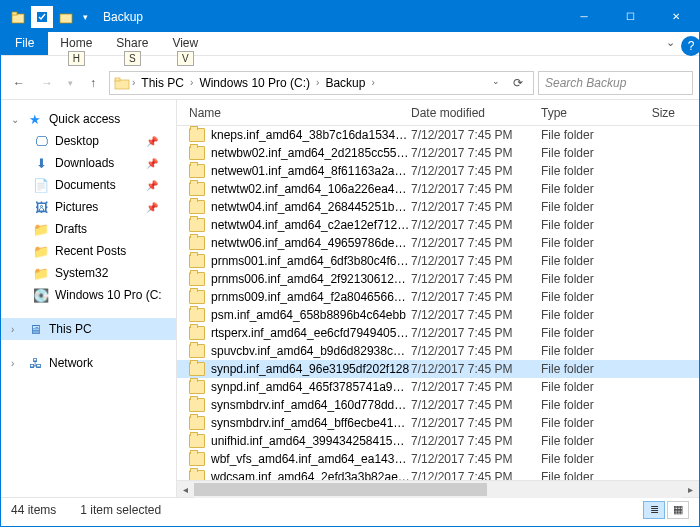 This screenshot has height=527, width=700. Describe the element at coordinates (438, 207) in the screenshot. I see `table-row: netwtw04.inf_amd64_268445251bc417127/12/…` at that location.